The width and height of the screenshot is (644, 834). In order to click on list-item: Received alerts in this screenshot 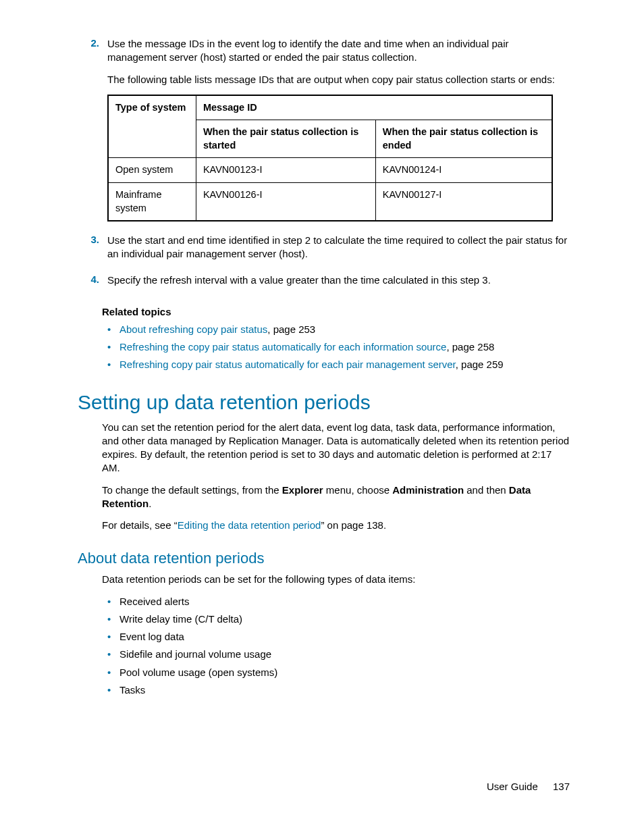, I will do `click(336, 602)`.